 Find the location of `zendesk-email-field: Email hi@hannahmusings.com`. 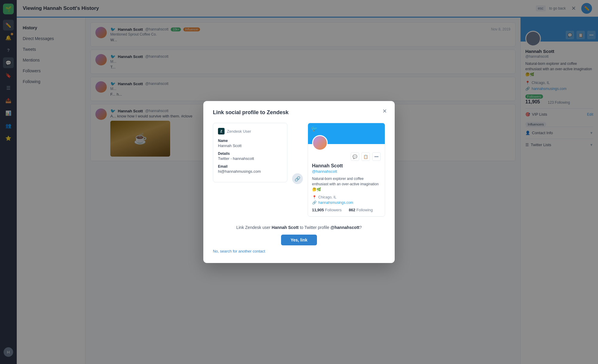

zendesk-email-field: Email hi@hannahmusings.com is located at coordinates (250, 169).